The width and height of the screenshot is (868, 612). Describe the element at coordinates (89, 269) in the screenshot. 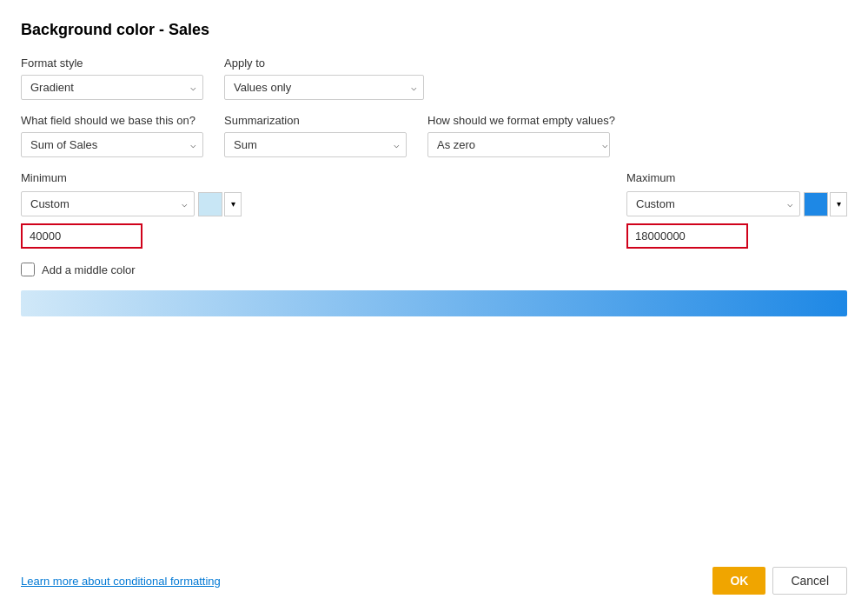

I see `middle-color-label: Add a middle color` at that location.